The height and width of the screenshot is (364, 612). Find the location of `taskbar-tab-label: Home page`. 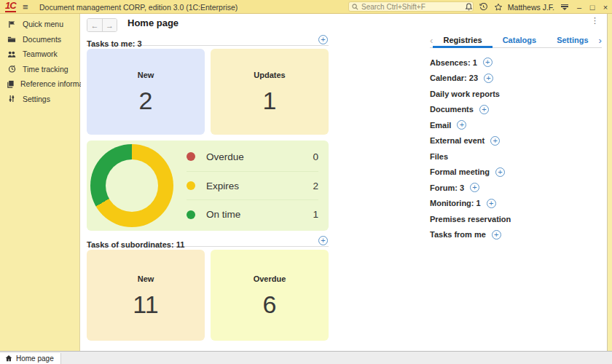

taskbar-tab-label: Home page is located at coordinates (35, 358).